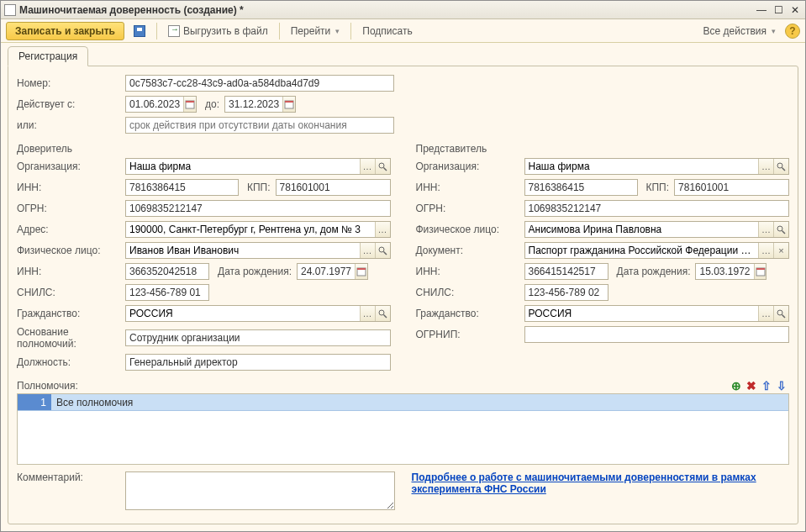 The width and height of the screenshot is (806, 532). Describe the element at coordinates (751, 386) in the screenshot. I see `delete-row-button: ✖` at that location.